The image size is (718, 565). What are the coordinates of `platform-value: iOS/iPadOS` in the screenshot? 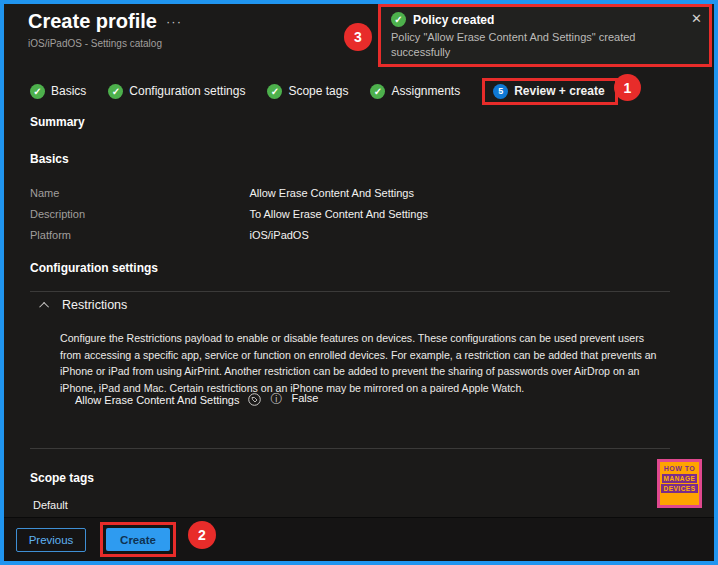 It's located at (278, 235).